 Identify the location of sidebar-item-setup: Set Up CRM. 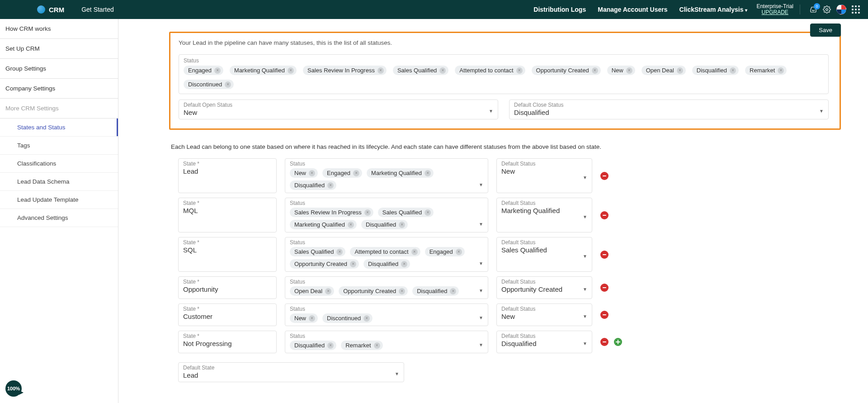
(59, 49).